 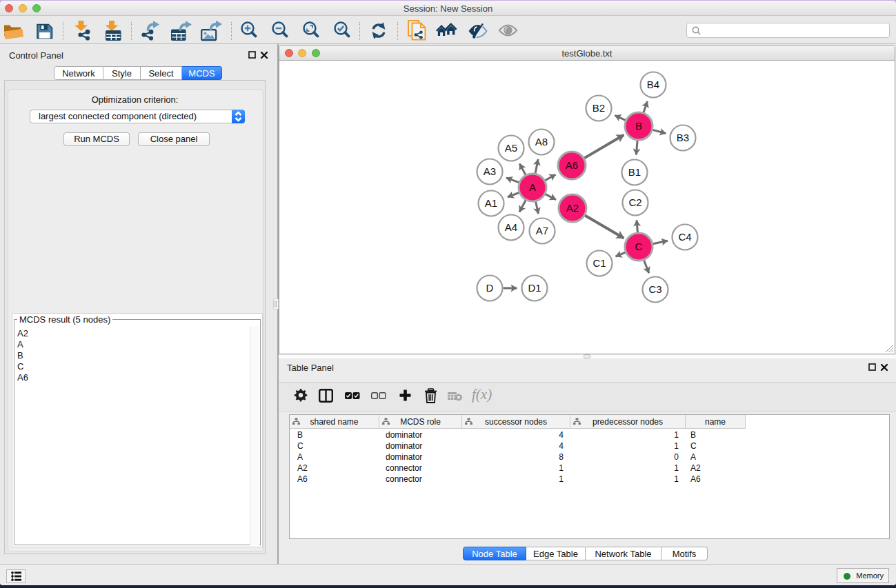 What do you see at coordinates (573, 208) in the screenshot?
I see `svg-text: A2` at bounding box center [573, 208].